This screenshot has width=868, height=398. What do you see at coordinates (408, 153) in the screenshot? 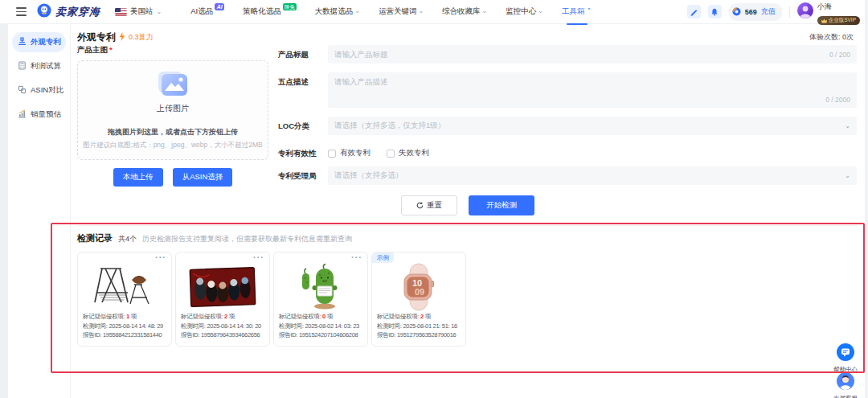
I see `expired-patent-option: 失效专利` at bounding box center [408, 153].